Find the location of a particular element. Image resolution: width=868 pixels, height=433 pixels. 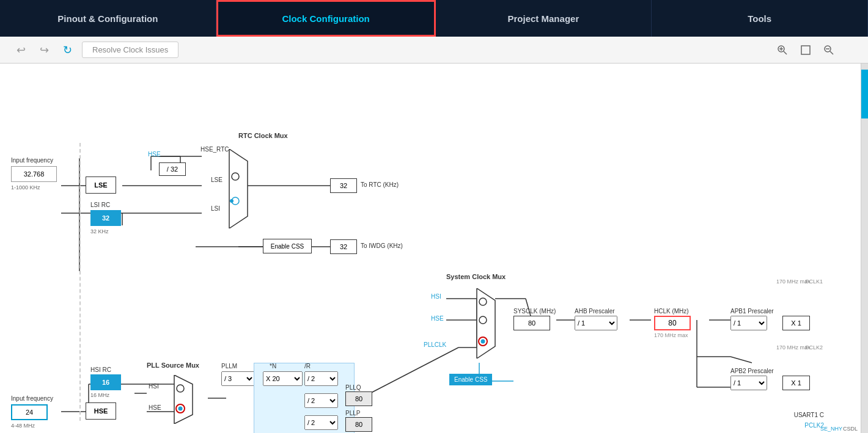

resolve-clock-button: Resolve Clock Issues is located at coordinates (130, 50).